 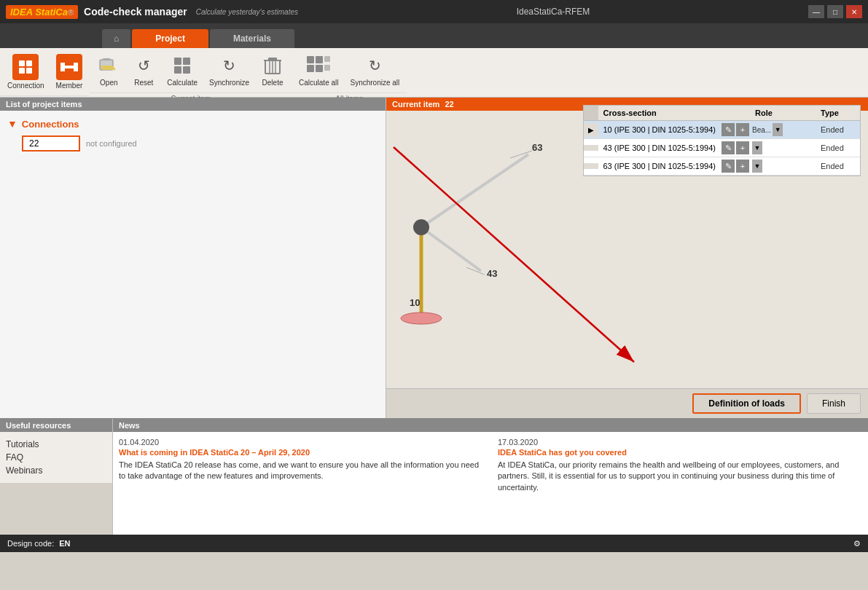 I want to click on cs-role-dropdown-43: ▼, so click(x=757, y=148).